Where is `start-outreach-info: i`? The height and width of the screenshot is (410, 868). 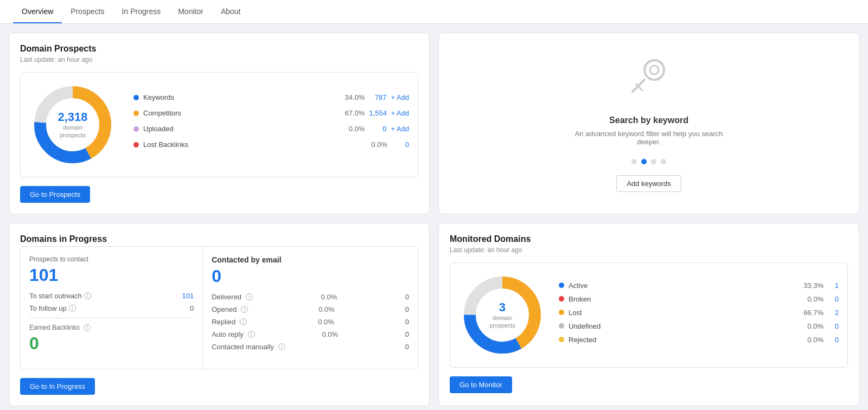
start-outreach-info: i is located at coordinates (88, 296).